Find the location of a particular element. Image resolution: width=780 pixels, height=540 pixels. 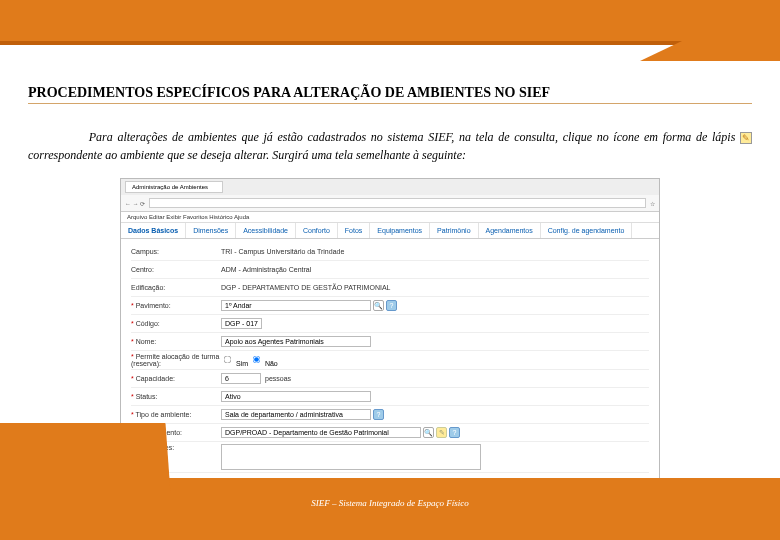

row-codigo: Código: DGP - 017 is located at coordinates (390, 325).